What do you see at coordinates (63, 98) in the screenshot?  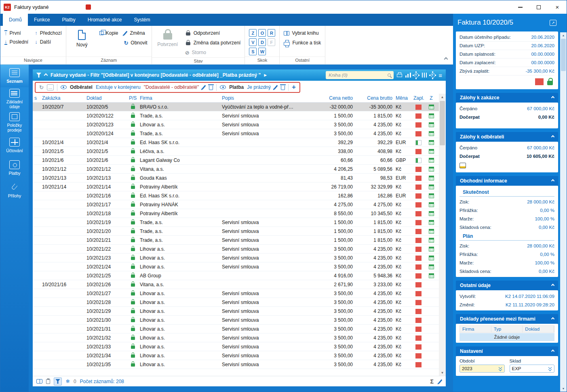 I see `column-header-zakazka: Zakázka` at bounding box center [63, 98].